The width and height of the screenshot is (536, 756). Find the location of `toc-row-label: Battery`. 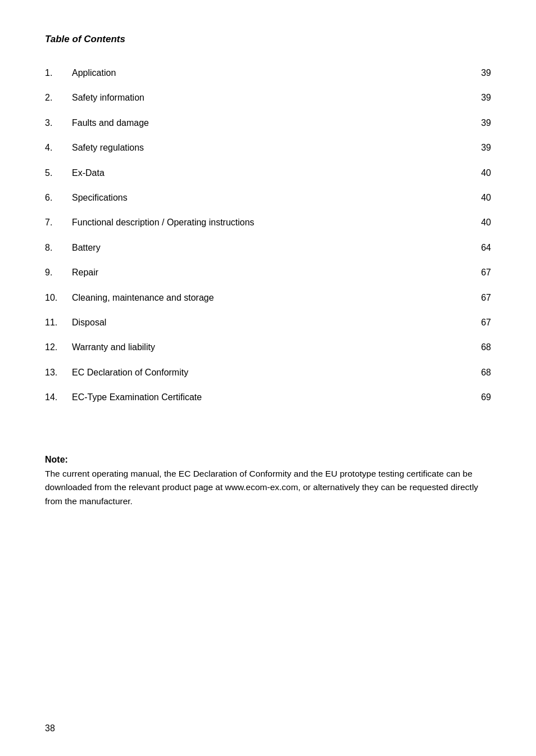

toc-row-label: Battery is located at coordinates (267, 248).